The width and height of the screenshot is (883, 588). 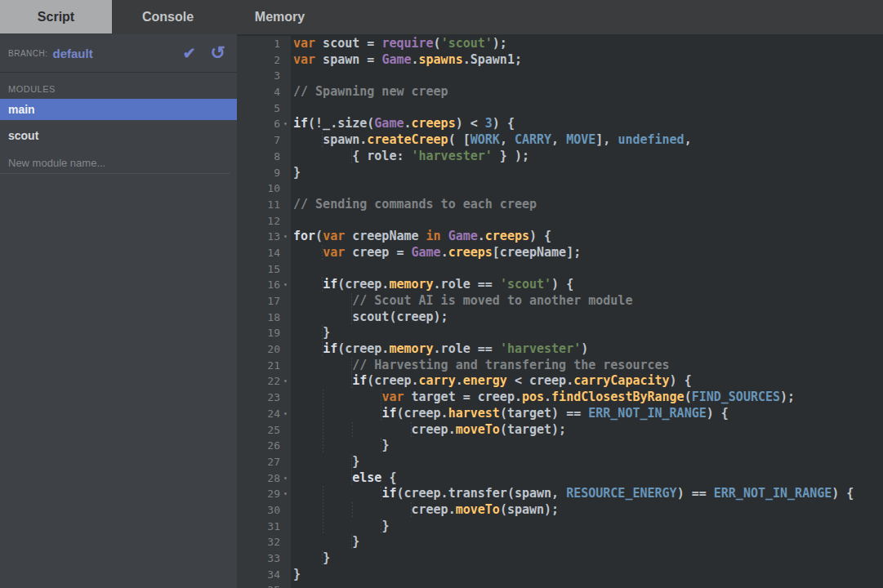 I want to click on gutter: 31, so click(x=264, y=527).